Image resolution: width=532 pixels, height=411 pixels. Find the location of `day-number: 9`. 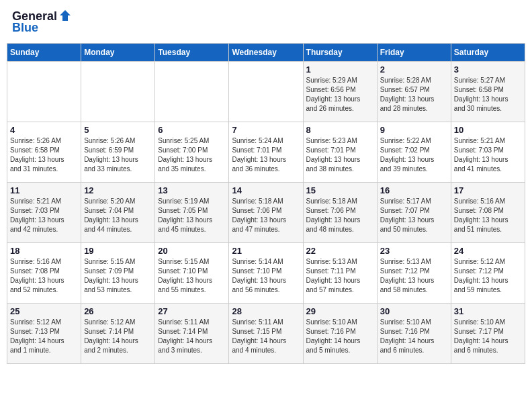

day-number: 9 is located at coordinates (414, 130).